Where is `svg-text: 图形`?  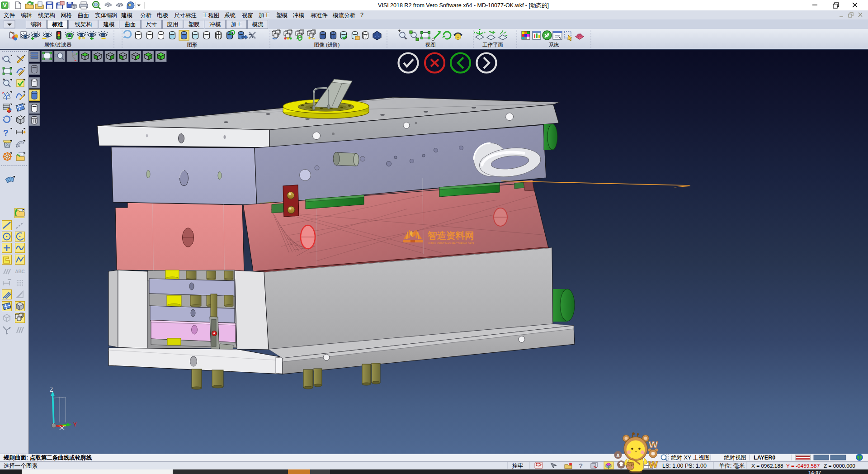
svg-text: 图形 is located at coordinates (193, 45).